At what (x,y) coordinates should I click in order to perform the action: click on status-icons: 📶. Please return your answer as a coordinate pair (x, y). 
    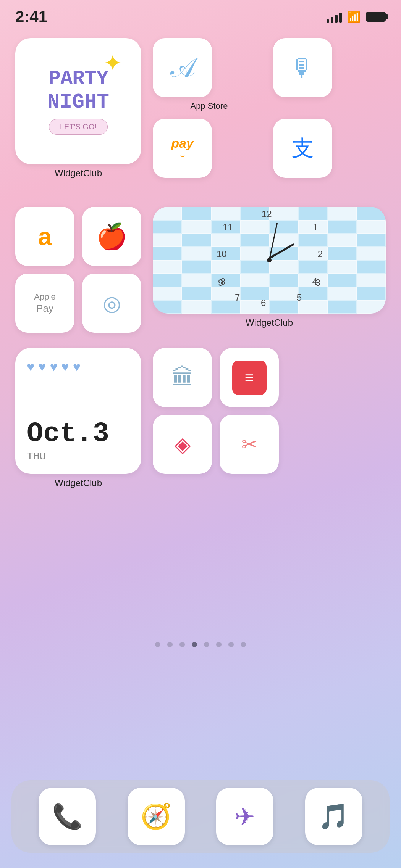
    Looking at the image, I should click on (356, 17).